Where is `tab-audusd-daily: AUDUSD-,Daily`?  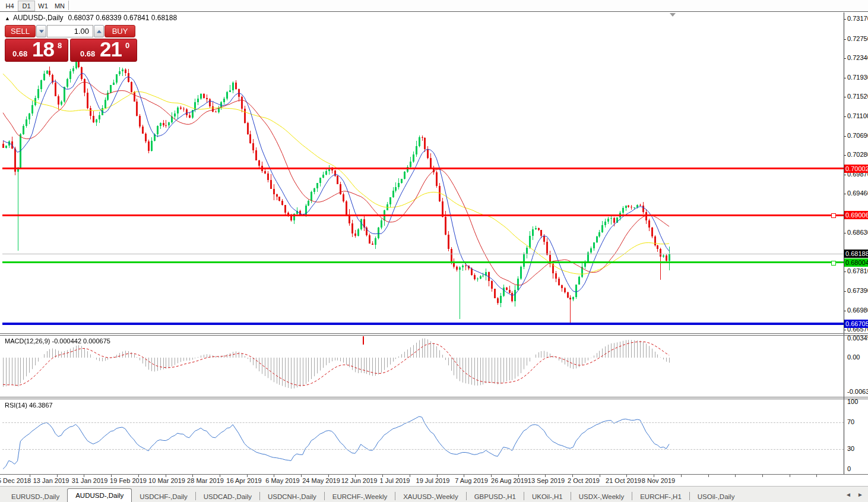
tab-audusd-daily: AUDUSD-,Daily is located at coordinates (100, 495).